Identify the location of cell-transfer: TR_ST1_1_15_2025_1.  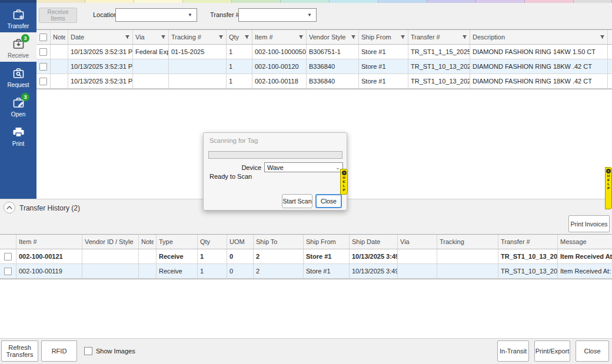
(439, 52).